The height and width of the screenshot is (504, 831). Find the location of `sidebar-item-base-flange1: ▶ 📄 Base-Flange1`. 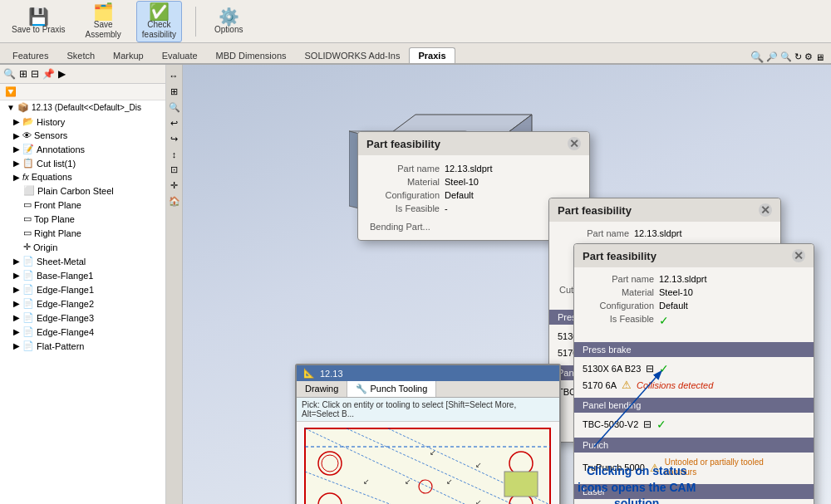

sidebar-item-base-flange1: ▶ 📄 Base-Flange1 is located at coordinates (83, 276).